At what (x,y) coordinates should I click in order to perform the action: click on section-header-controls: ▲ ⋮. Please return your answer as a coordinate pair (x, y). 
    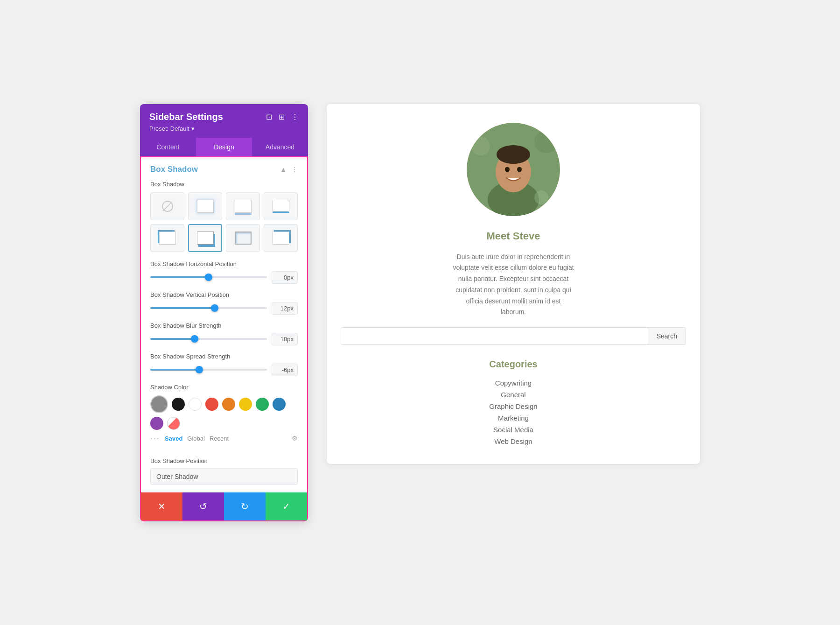
    Looking at the image, I should click on (289, 169).